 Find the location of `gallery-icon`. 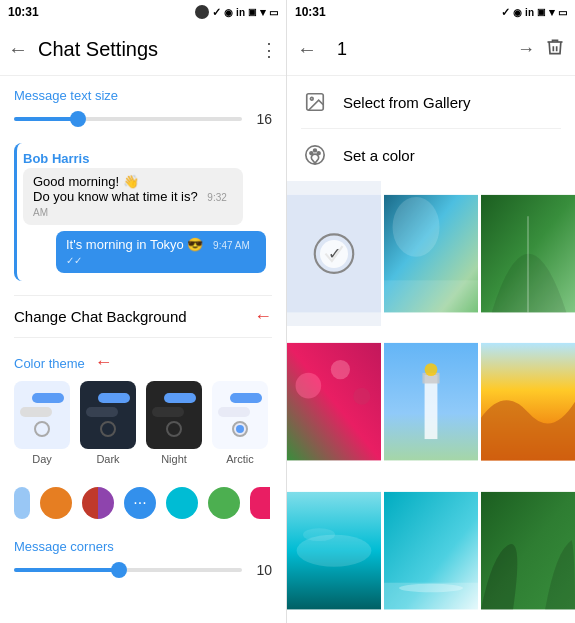

gallery-icon is located at coordinates (315, 102).